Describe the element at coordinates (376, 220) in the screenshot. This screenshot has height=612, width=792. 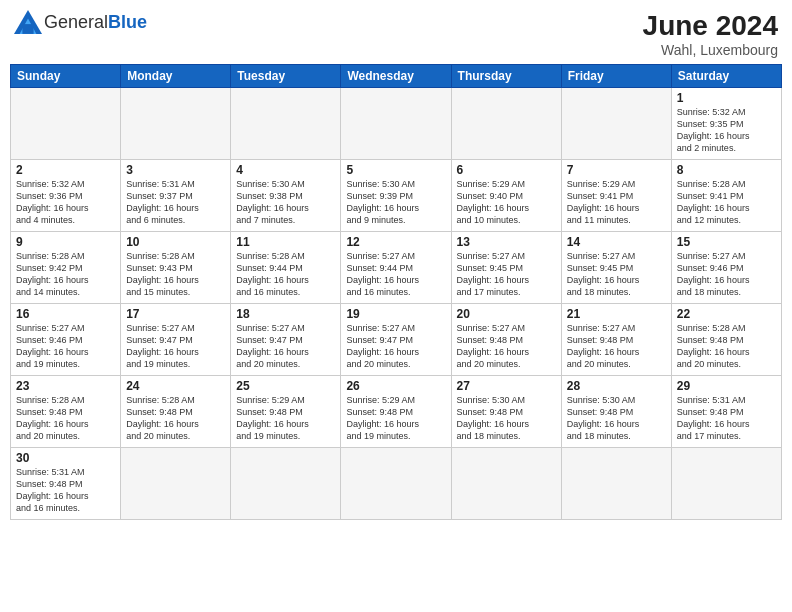
I see `day-info-text: and 9 minutes.` at that location.